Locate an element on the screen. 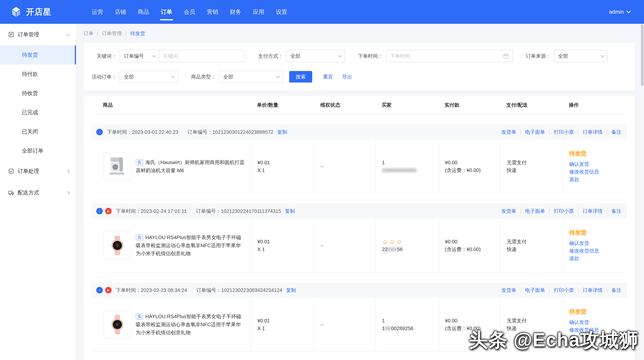 This screenshot has width=644, height=360. chevron-right-icon is located at coordinates (68, 193).